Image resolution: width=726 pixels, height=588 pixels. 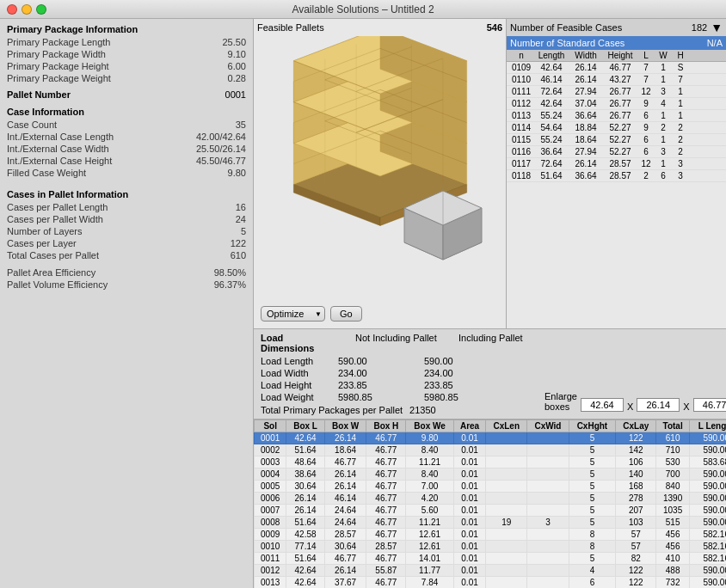 I want to click on dropdown-arrow-icon: ▼, so click(x=717, y=28).